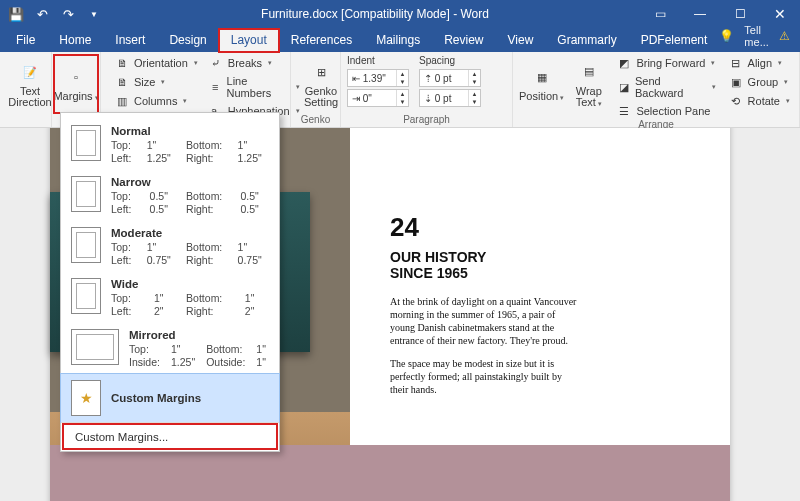 The image size is (800, 501). What do you see at coordinates (759, 82) in the screenshot?
I see `group-button: ▣Group▾` at bounding box center [759, 82].